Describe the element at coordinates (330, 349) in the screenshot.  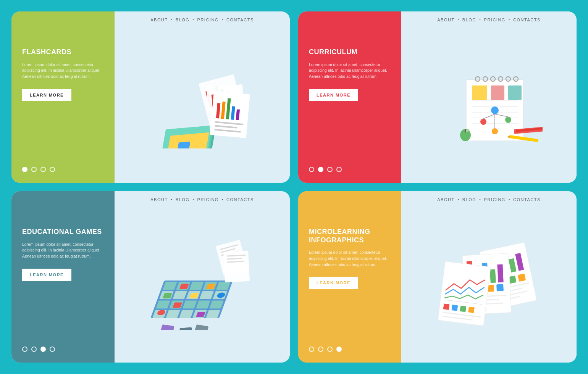
I see `dot-ml3` at that location.